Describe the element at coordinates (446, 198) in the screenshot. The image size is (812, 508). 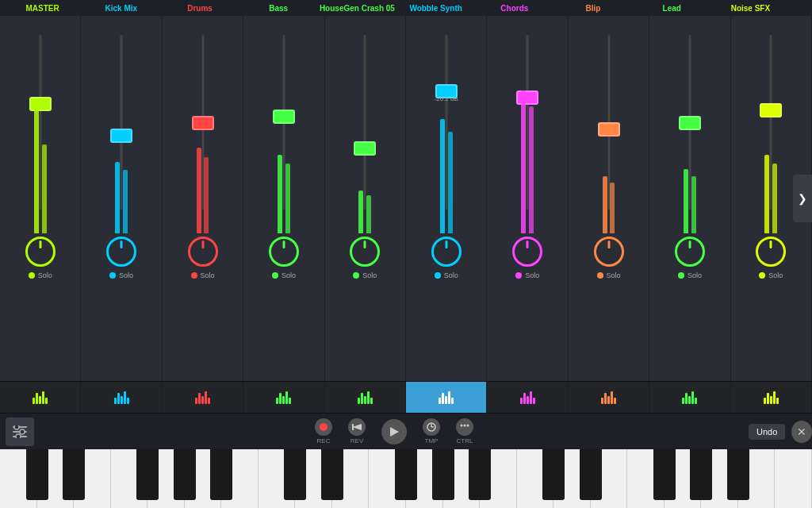
I see `channel-wobble: -20.2 dBSolo` at that location.